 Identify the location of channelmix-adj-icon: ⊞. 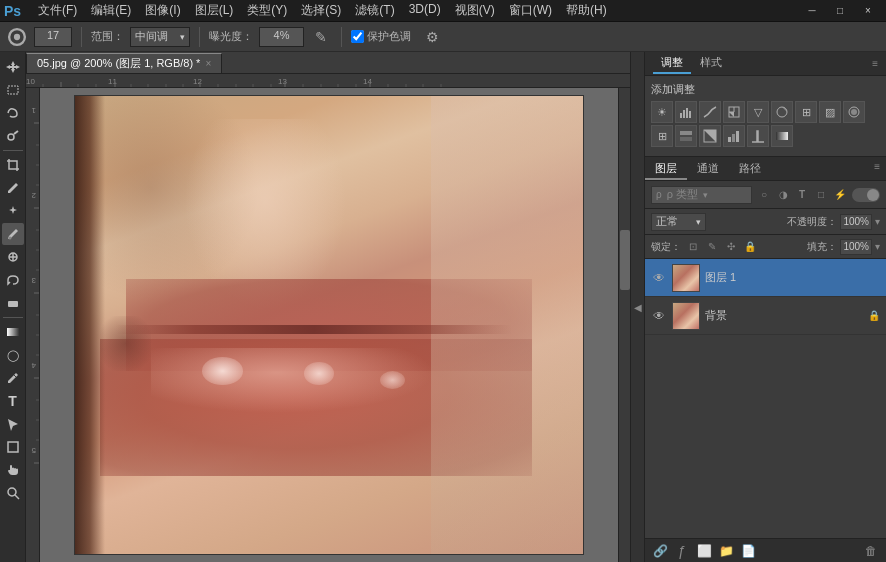
(662, 136).